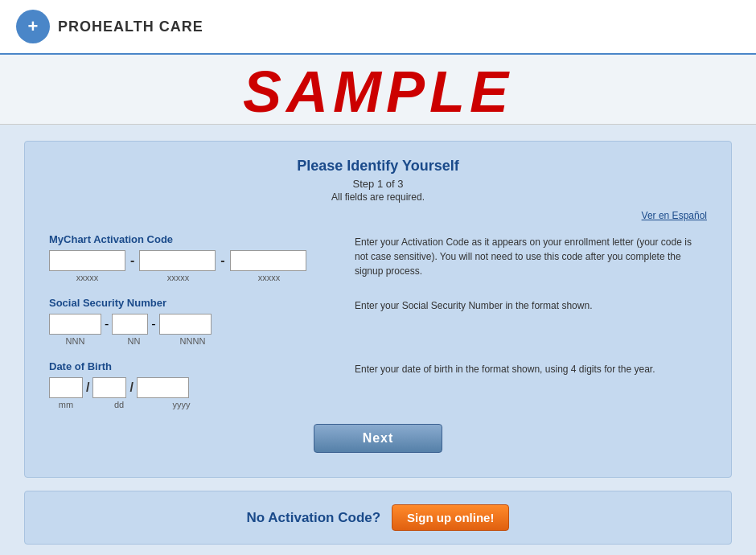 This screenshot has width=756, height=555. Describe the element at coordinates (378, 183) in the screenshot. I see `form-subtitle: Step 1 of 3` at that location.